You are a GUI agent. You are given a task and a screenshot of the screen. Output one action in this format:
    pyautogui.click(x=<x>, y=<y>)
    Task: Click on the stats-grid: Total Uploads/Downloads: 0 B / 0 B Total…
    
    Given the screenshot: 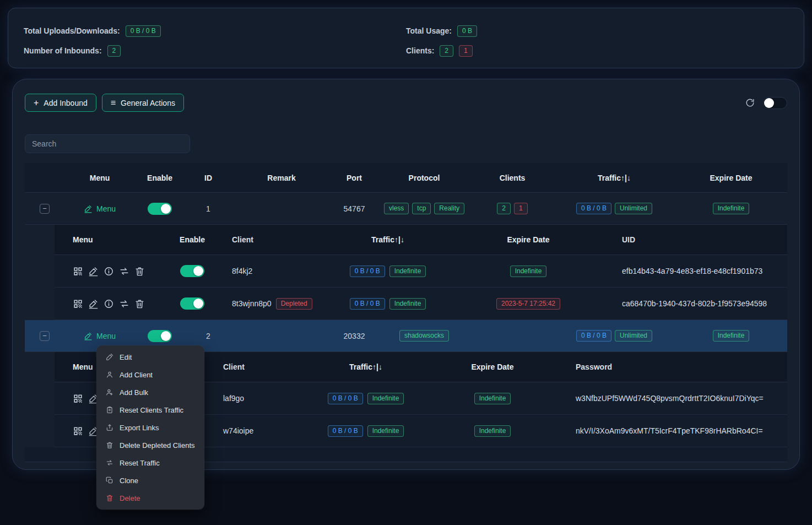 What is the action you would take?
    pyautogui.click(x=406, y=33)
    